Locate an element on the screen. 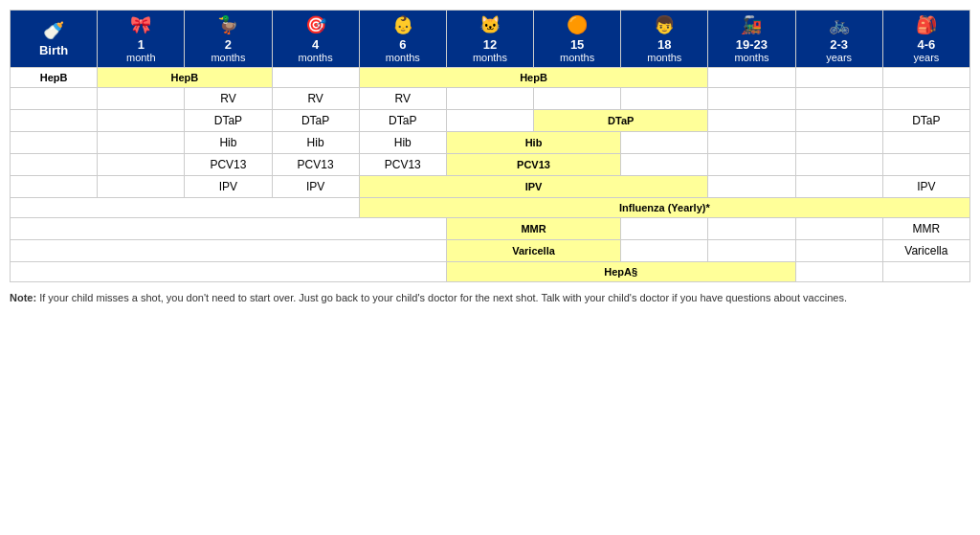  dtap-15mo-18mo: DTaP is located at coordinates (621, 121).